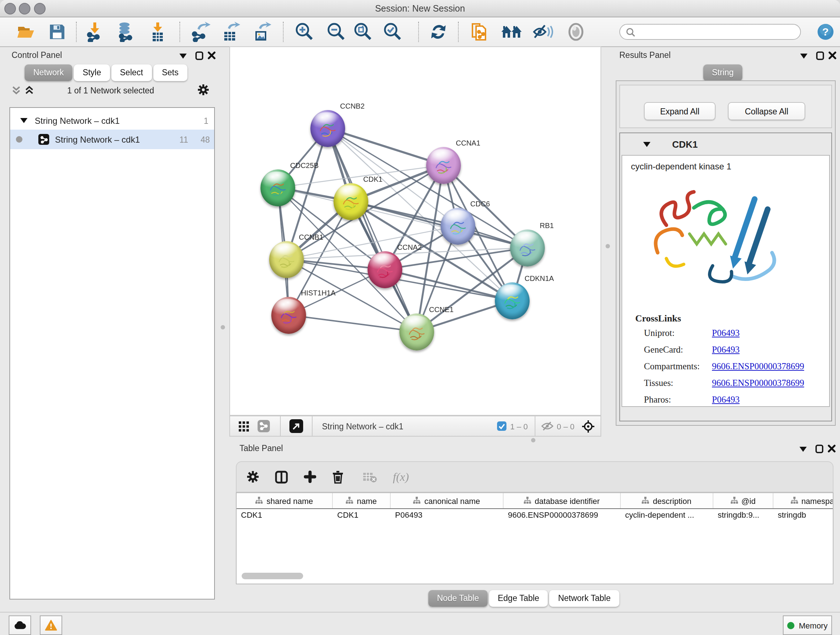 Image resolution: width=840 pixels, height=635 pixels. Describe the element at coordinates (253, 477) in the screenshot. I see `table-settings-gear-icon` at that location.